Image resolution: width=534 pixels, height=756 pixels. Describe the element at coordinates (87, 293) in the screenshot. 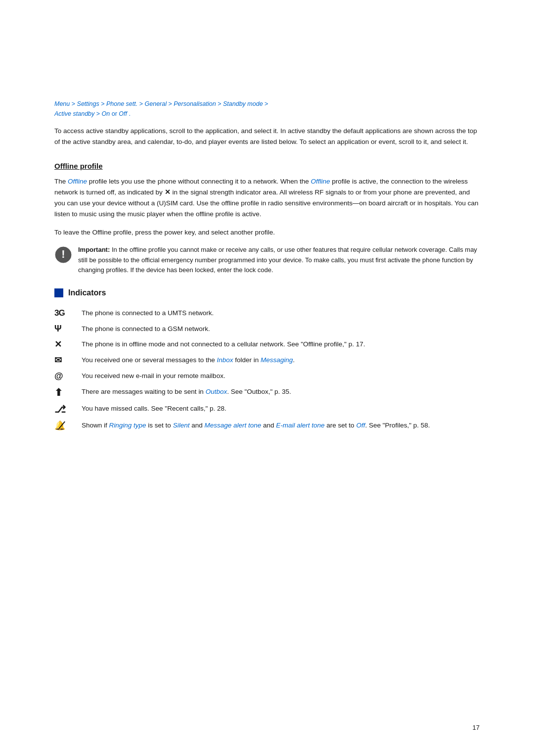

I see `indicators-heading-text: Indicators` at that location.